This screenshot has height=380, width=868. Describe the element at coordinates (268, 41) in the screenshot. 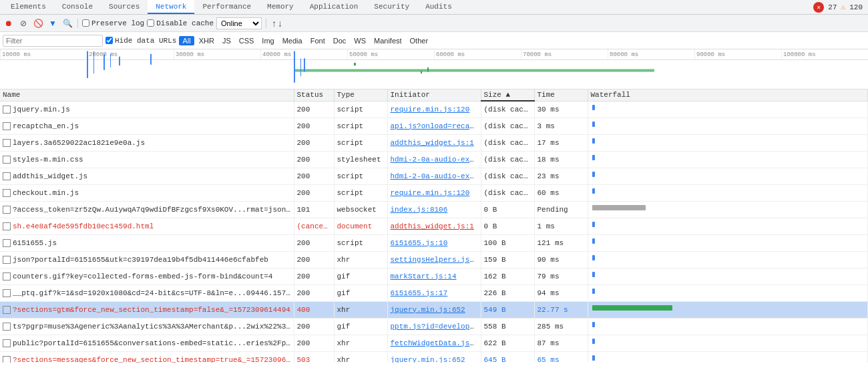

I see `filter-type-img: Img` at that location.